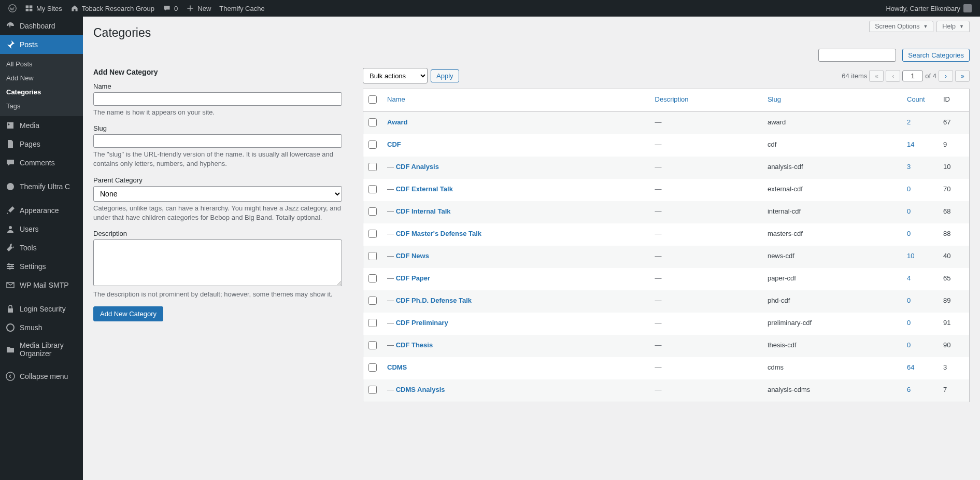 This screenshot has height=480, width=980. What do you see at coordinates (911, 256) in the screenshot?
I see `category-count-link: 10` at bounding box center [911, 256].